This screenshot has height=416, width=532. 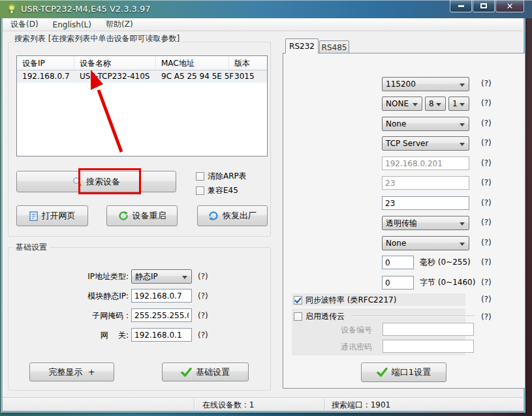 I want to click on local-port-field, so click(x=426, y=203).